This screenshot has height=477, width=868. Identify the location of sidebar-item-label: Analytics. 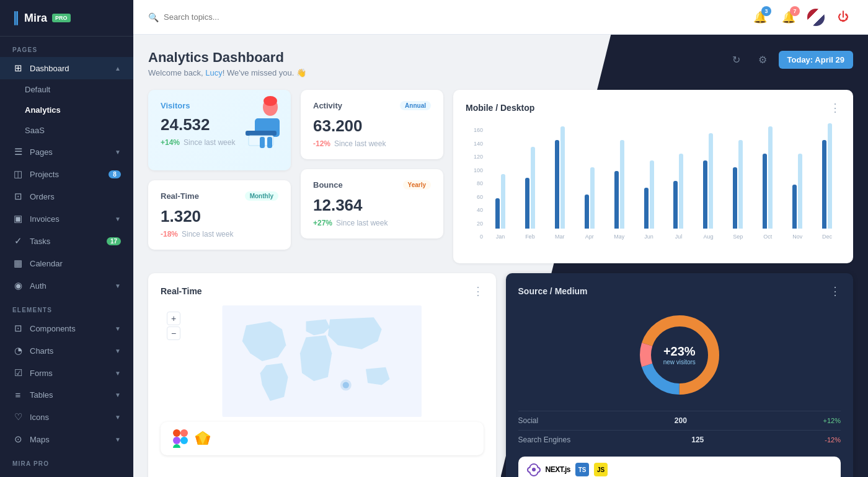
(73, 110).